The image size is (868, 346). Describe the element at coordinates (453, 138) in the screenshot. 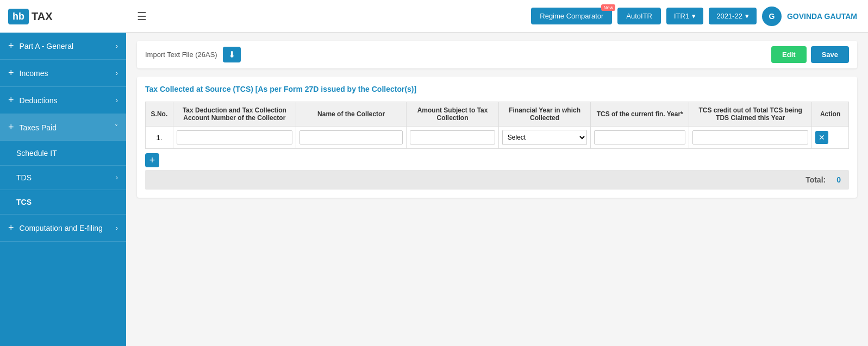

I see `cell-amount` at that location.